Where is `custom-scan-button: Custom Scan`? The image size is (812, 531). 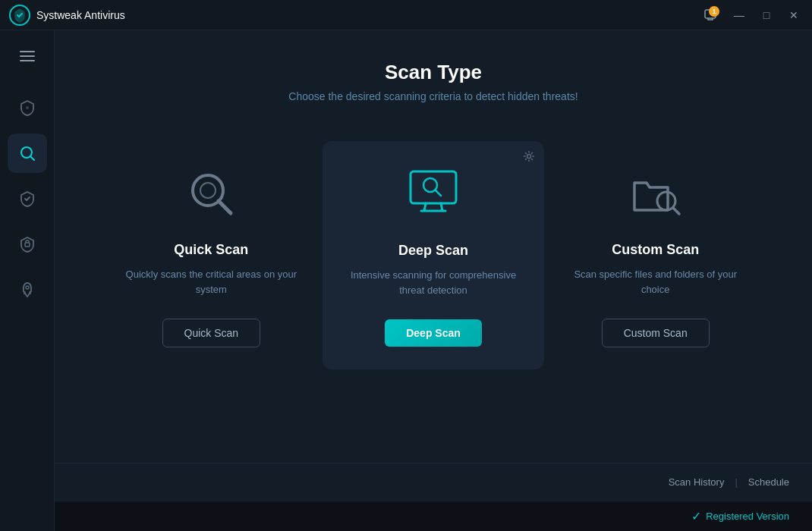
custom-scan-button: Custom Scan is located at coordinates (656, 333).